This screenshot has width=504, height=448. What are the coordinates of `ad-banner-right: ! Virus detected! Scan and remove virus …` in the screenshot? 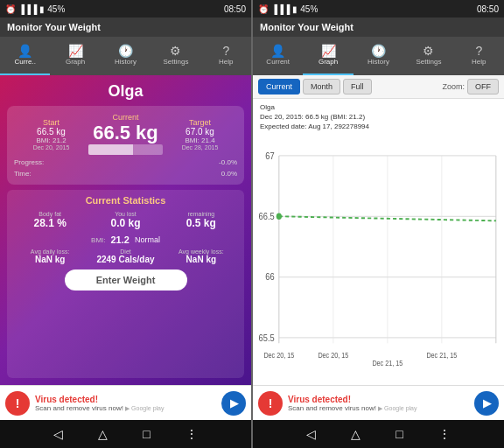 It's located at (378, 402).